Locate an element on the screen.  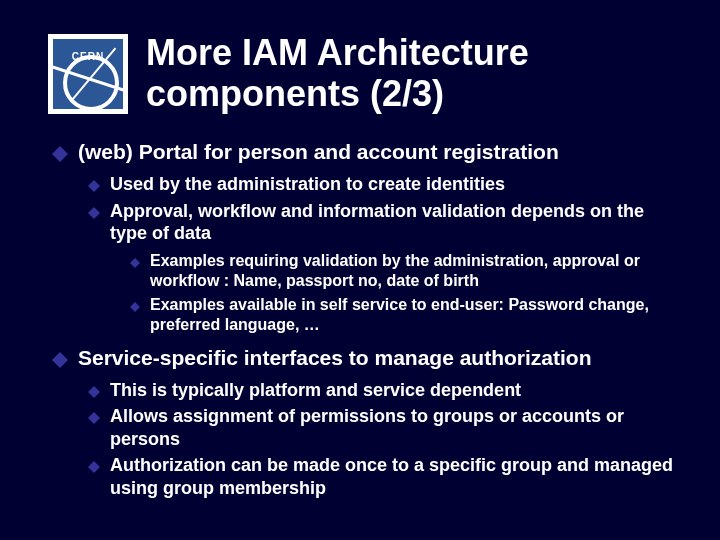
bullet-level2: Allows assignment of permissions to grou… is located at coordinates (384, 428).